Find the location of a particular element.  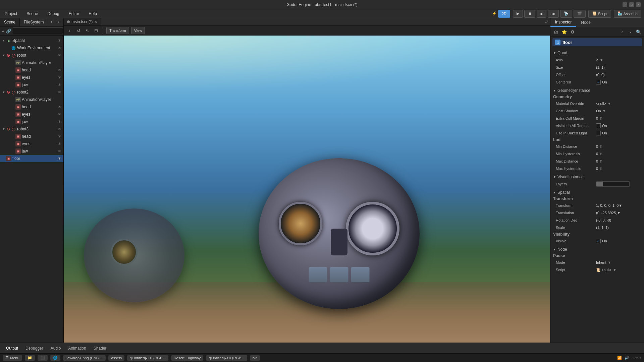

centered-checkbox is located at coordinates (598, 82).